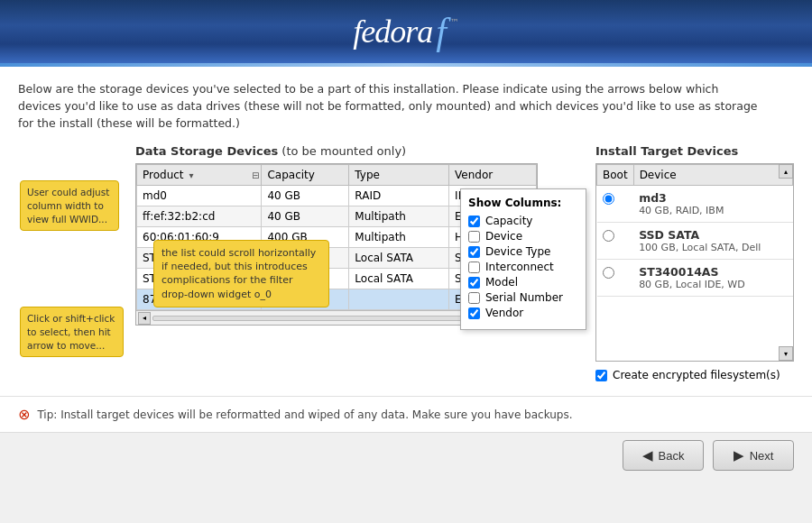 Image resolution: width=812 pixels, height=523 pixels. Describe the element at coordinates (697, 375) in the screenshot. I see `create-encrypted-label: Create encrypted filesystem(s)` at that location.